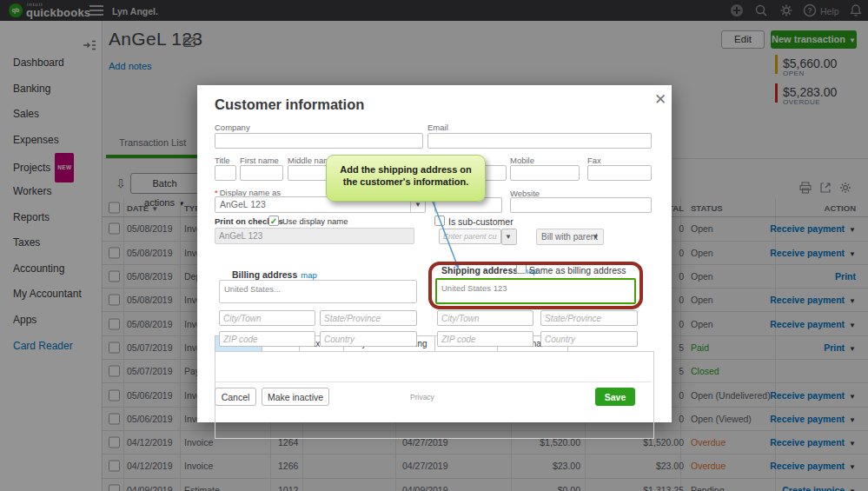  Describe the element at coordinates (433, 382) in the screenshot. I see `footer-divider` at that location.